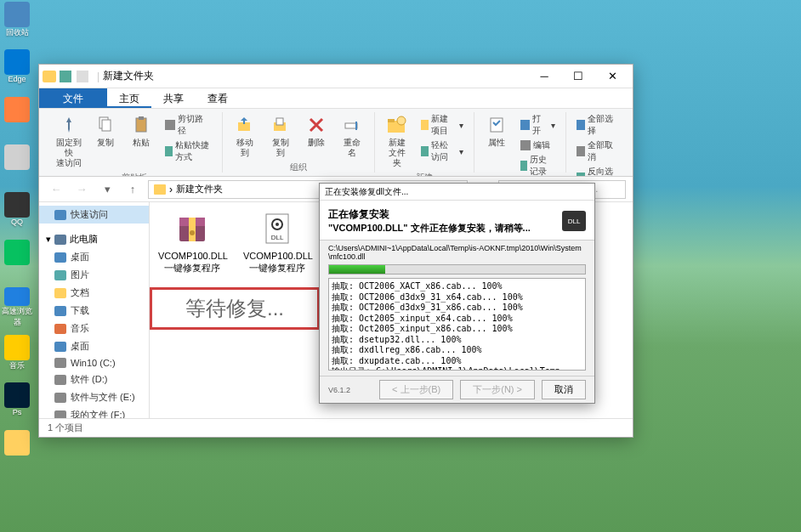 Image resolution: width=801 pixels, height=532 pixels. I want to click on pin-button: 固定到快速访问, so click(69, 141).